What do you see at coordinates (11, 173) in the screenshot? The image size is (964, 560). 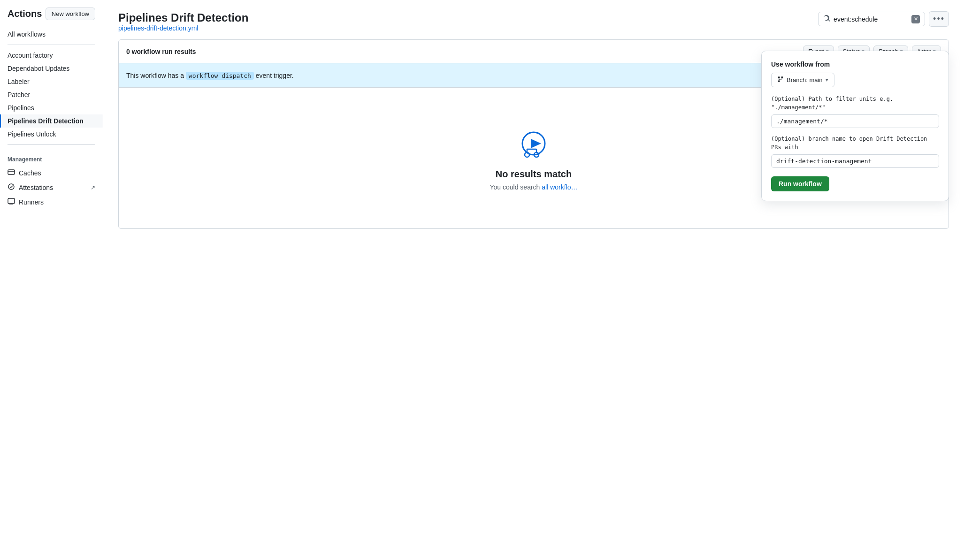 I see `cache-icon` at bounding box center [11, 173].